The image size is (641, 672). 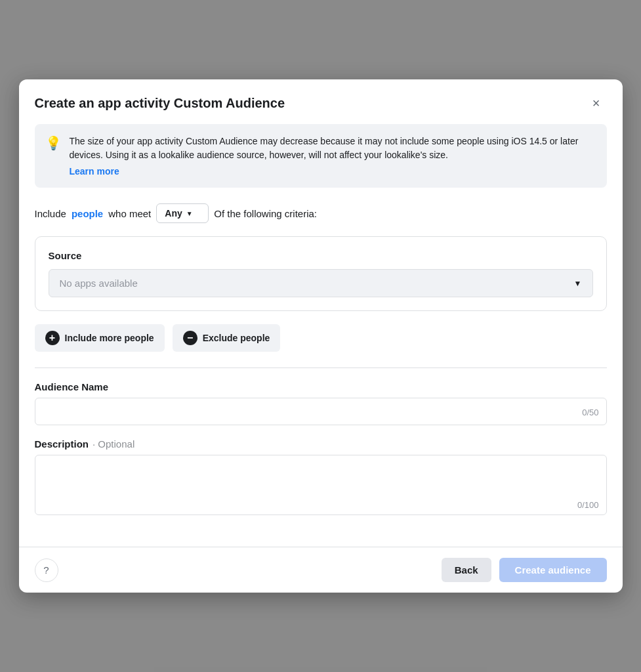 What do you see at coordinates (114, 444) in the screenshot?
I see `description-optional-label: · Optional` at bounding box center [114, 444].